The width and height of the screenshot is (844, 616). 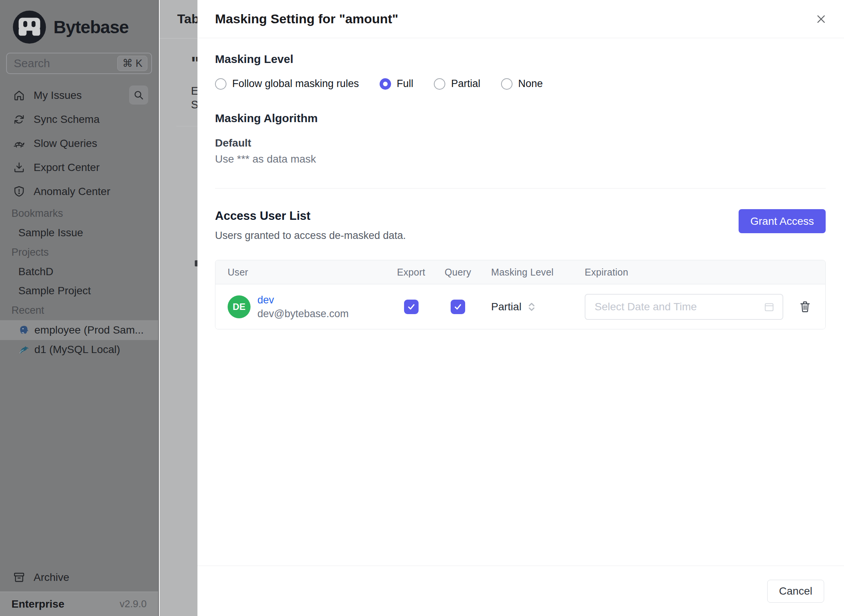 I want to click on column-expiration: Expiration, so click(x=699, y=273).